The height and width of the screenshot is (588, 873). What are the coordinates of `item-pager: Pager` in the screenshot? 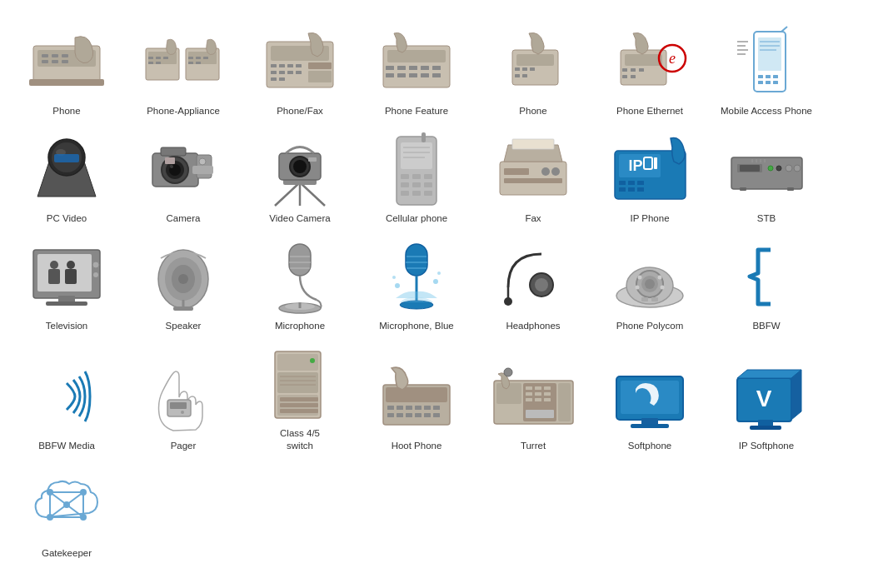 It's located at (183, 399).